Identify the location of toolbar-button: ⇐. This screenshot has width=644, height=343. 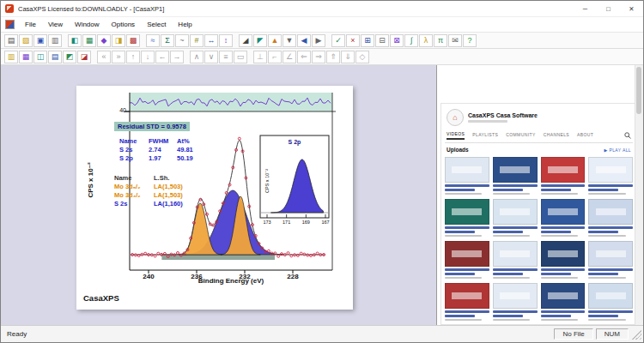
(304, 57).